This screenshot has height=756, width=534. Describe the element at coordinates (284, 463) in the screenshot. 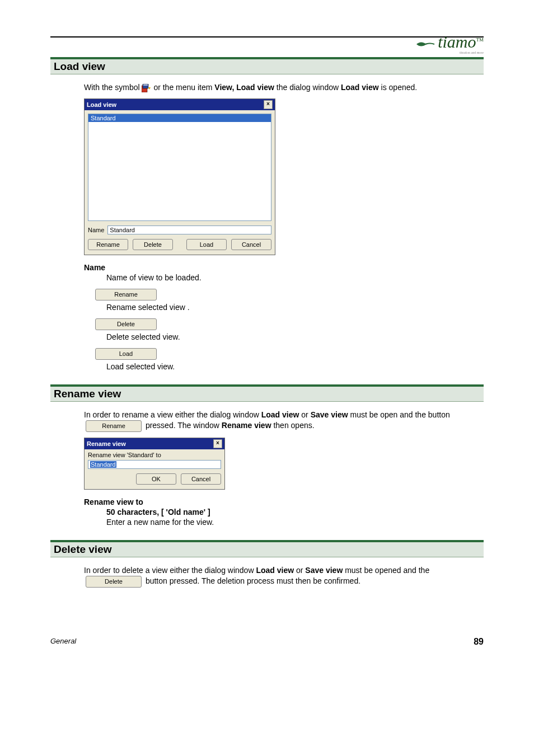

I see `rename-view-dialog-figure: Rename view × Rename view 'Standard' to …` at that location.